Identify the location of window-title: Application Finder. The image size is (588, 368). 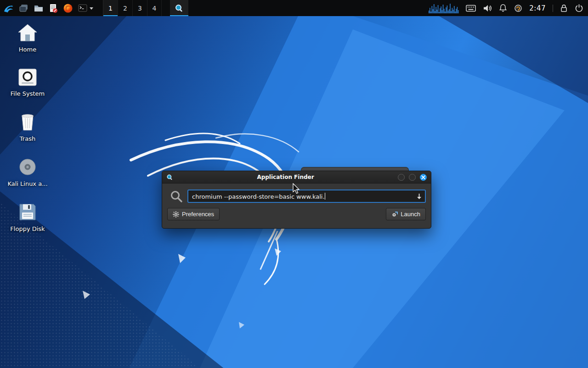
(286, 177).